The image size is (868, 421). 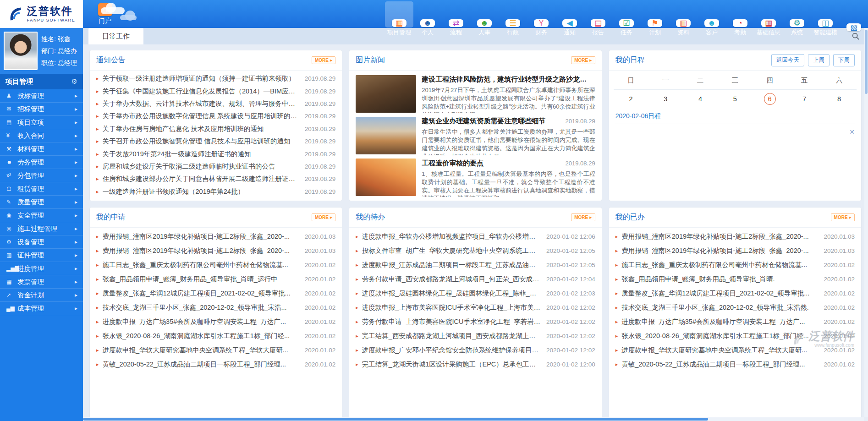 What do you see at coordinates (456, 15) in the screenshot?
I see `module-button: ⇄ 流程` at bounding box center [456, 15].